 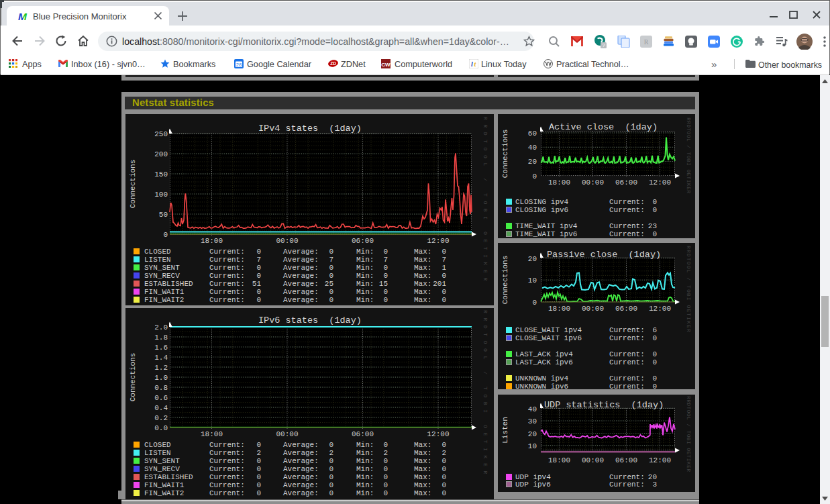 I want to click on svg-text: 28, so click(x=239, y=64).